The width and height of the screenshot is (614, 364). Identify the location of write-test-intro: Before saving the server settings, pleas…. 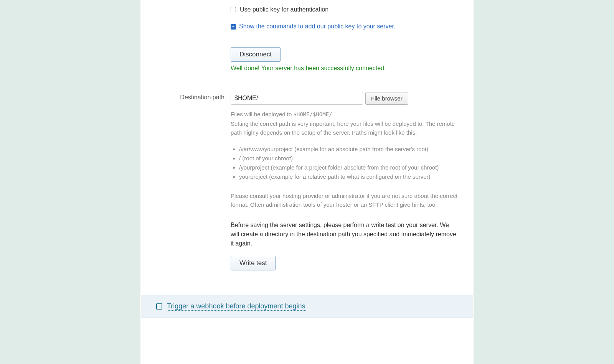
(345, 234).